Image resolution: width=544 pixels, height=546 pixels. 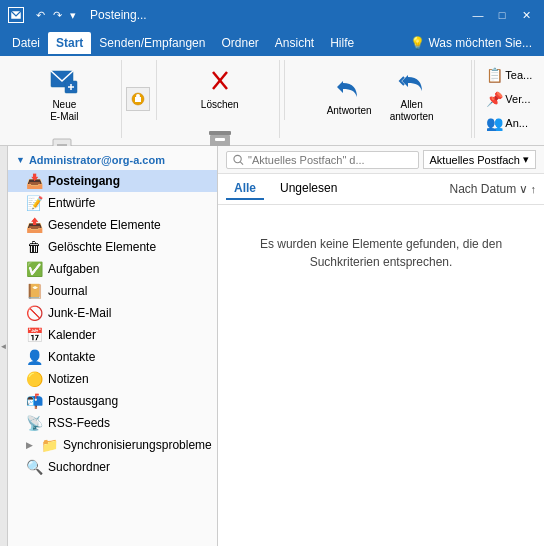 I want to click on ribbon-group-neu: NeueE-Mail NeueElemente▾ Neu, so click(x=65, y=99).